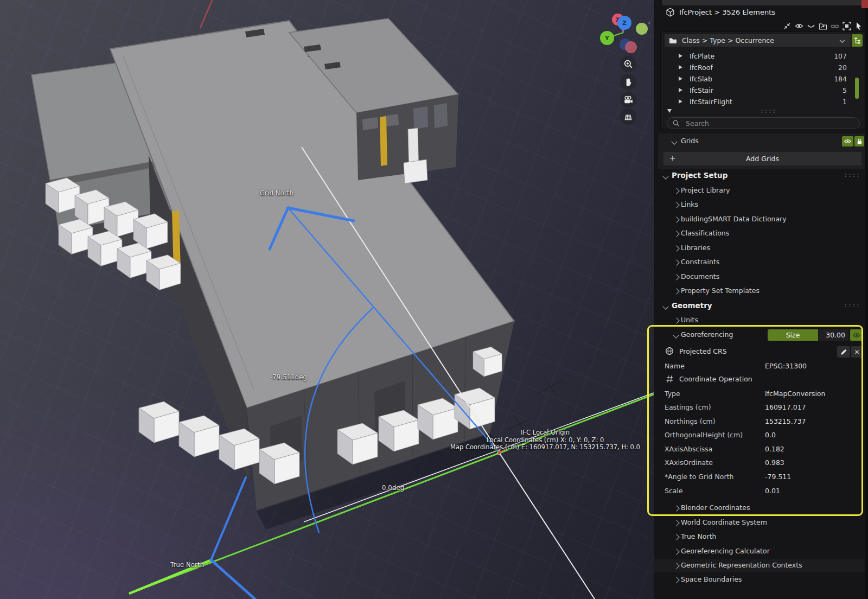 This screenshot has width=868, height=599. What do you see at coordinates (859, 26) in the screenshot?
I see `cursor-icon` at bounding box center [859, 26].